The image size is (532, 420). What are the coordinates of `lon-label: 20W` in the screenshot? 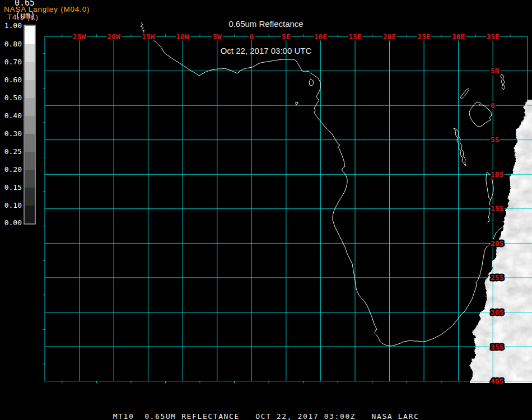 It's located at (114, 37).